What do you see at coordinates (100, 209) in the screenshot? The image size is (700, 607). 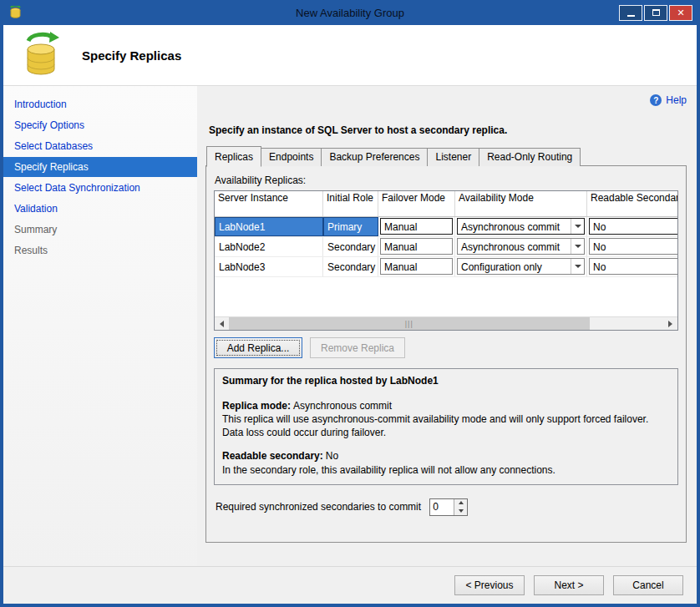 I see `sidebar-item-validation: Validation` at bounding box center [100, 209].